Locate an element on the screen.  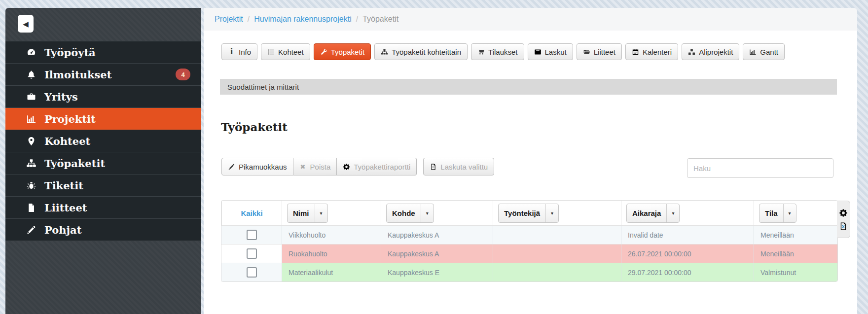
tab-laskut: Laskut is located at coordinates (550, 52).